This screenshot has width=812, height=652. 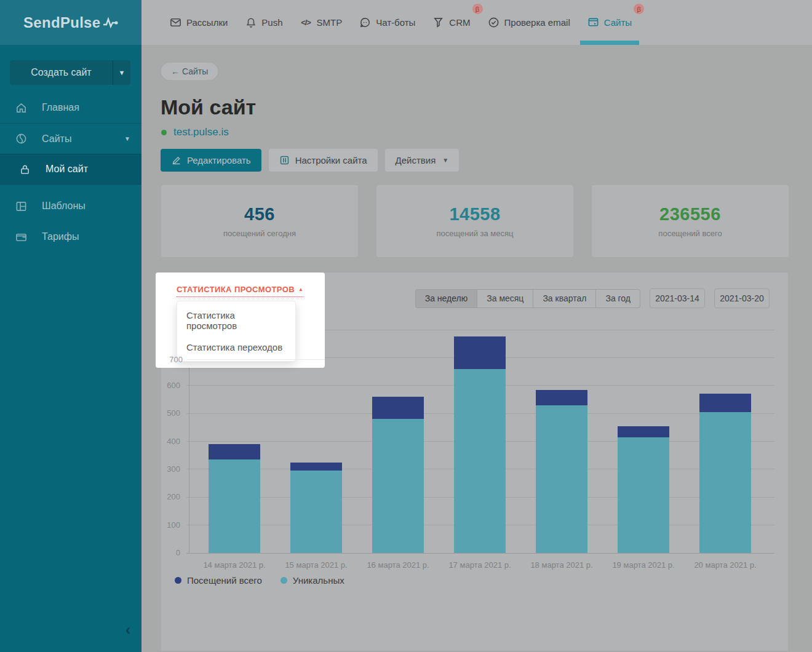 What do you see at coordinates (506, 299) in the screenshot?
I see `range-month-button: За месяц` at bounding box center [506, 299].